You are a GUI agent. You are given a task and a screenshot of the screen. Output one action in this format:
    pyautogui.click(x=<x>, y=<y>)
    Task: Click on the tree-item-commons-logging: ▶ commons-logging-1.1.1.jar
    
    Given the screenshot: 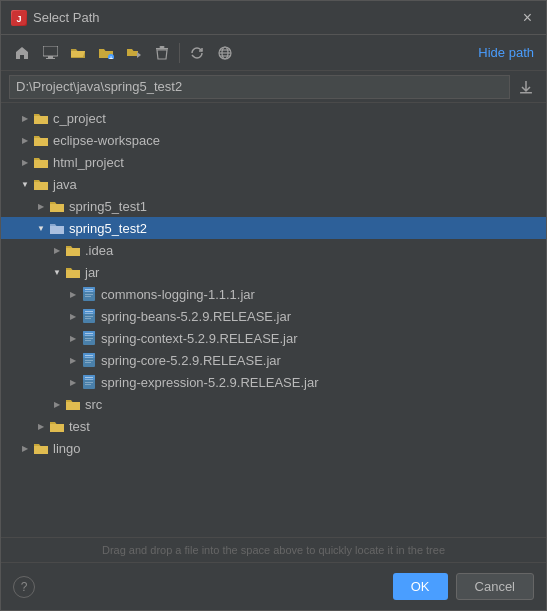 What is the action you would take?
    pyautogui.click(x=274, y=294)
    